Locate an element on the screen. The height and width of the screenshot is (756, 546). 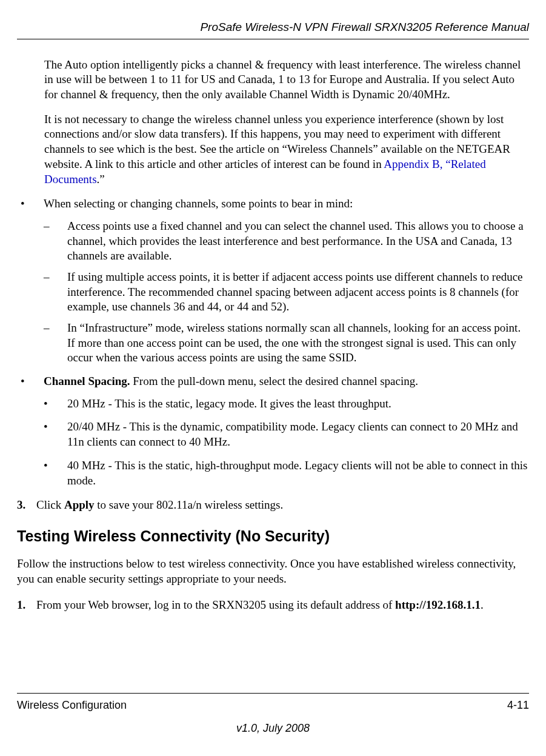
bullet-lead-bold: Channel Spacing. is located at coordinates (87, 381).